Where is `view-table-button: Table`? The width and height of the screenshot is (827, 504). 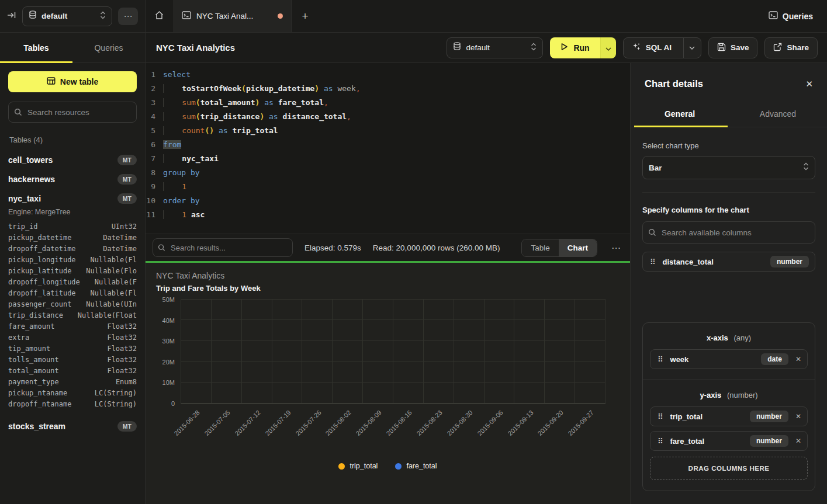 view-table-button: Table is located at coordinates (540, 248).